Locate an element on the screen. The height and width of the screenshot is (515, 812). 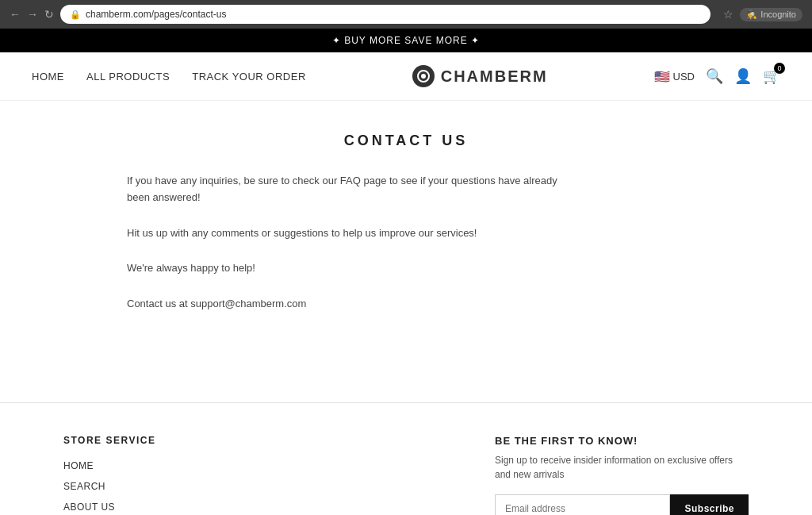
newsletter-form: Subscribe is located at coordinates (622, 505).